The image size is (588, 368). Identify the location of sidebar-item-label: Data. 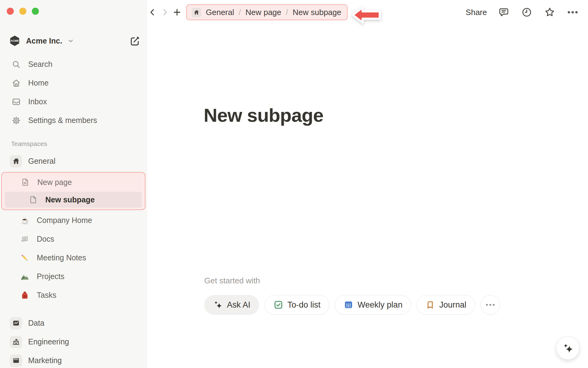
(36, 323).